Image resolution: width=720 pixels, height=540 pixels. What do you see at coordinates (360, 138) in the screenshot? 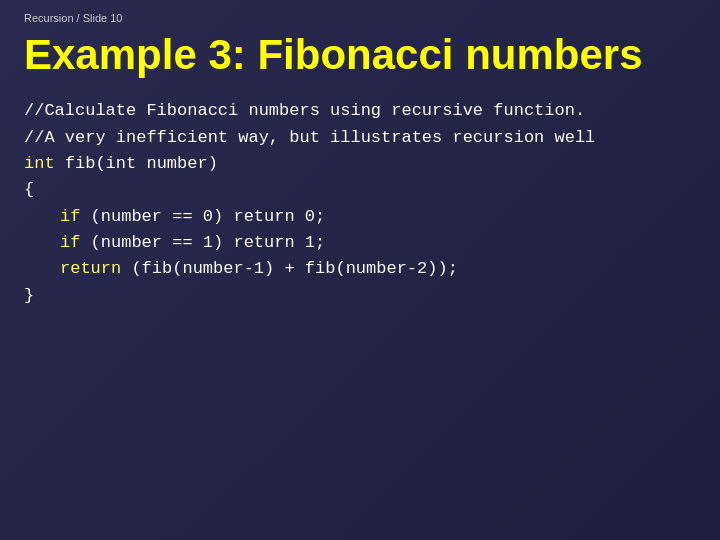
I see `code-line-2: //A very inefficient way, but illustrate…` at bounding box center [360, 138].